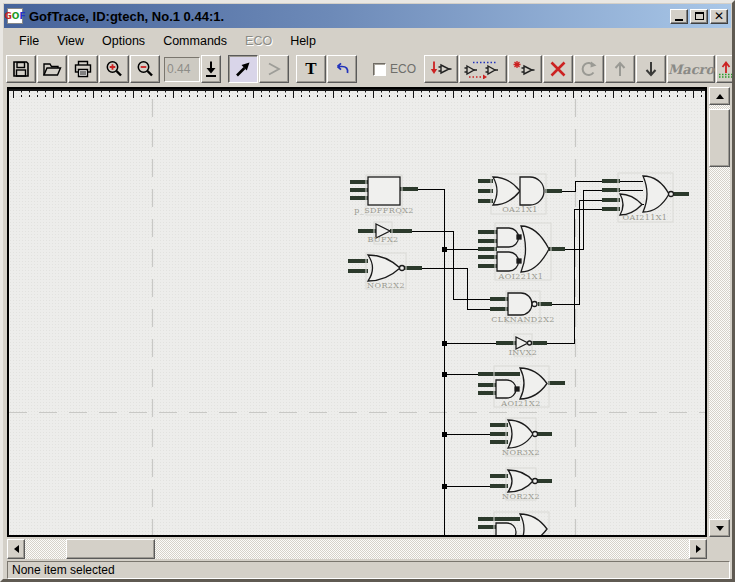 The width and height of the screenshot is (735, 582). Describe the element at coordinates (521, 276) in the screenshot. I see `gate-label: AOI221X1` at that location.